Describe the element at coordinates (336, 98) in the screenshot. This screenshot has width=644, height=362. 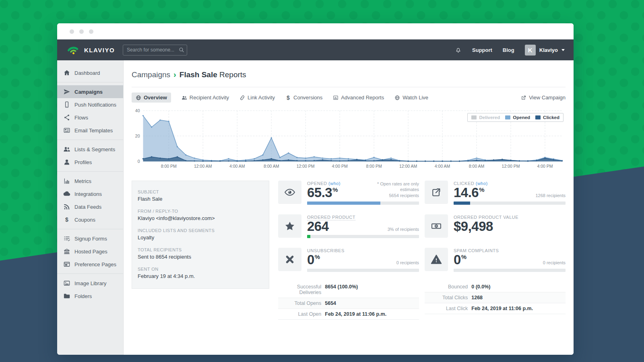
I see `chart-box-icon` at that location.